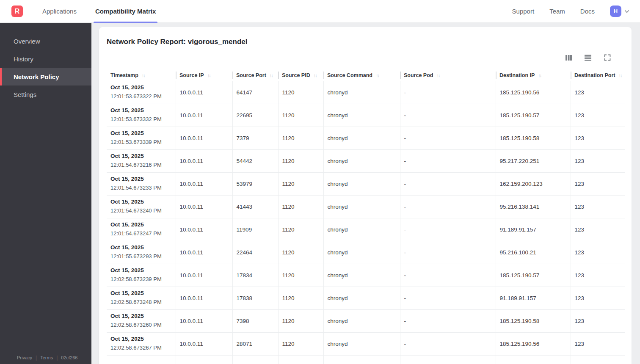  I want to click on timestamp-time: 12:01:54.673240 PM, so click(142, 211).